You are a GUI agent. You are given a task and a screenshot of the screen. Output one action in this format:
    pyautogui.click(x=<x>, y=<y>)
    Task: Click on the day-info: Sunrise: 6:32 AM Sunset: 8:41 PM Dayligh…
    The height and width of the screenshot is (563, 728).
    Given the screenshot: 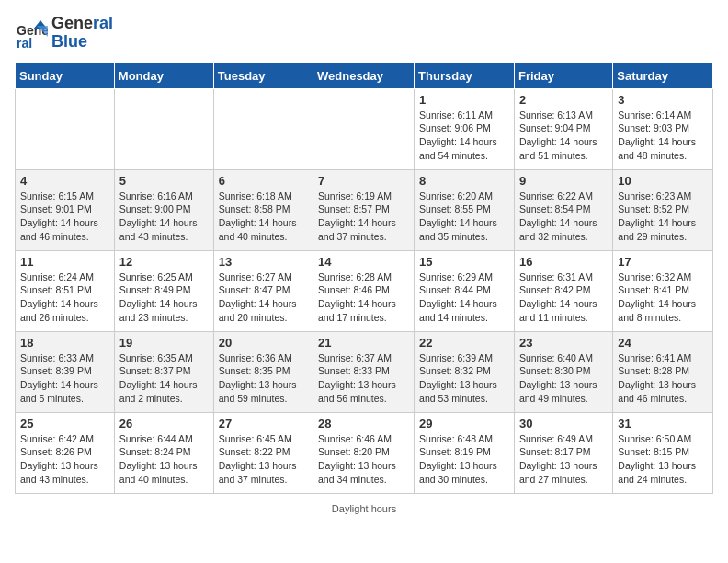 What is the action you would take?
    pyautogui.click(x=663, y=298)
    